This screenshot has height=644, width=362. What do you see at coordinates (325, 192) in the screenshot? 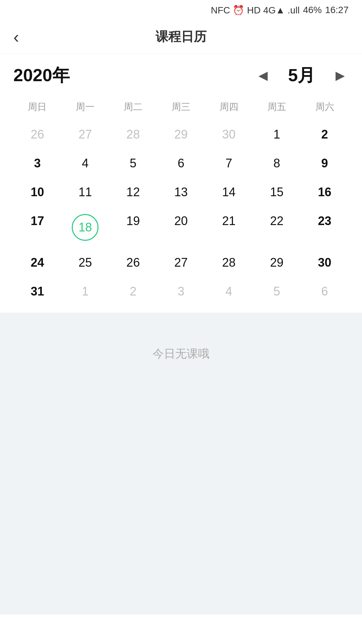
I see `day-number: 16` at bounding box center [325, 192].